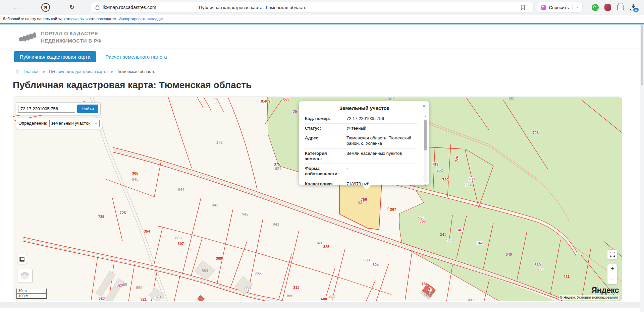  I want to click on site-nav: Публичная кадастровая карта Расчет земел…, so click(322, 57).